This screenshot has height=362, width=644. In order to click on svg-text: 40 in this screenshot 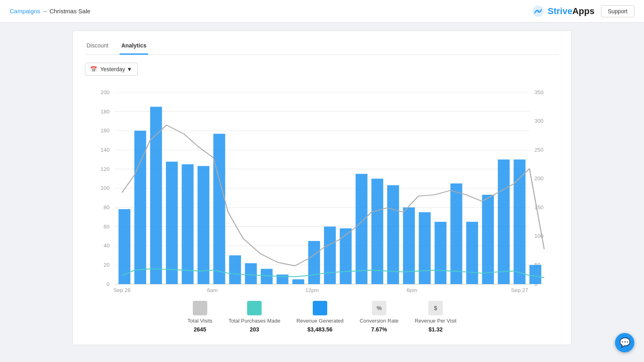, I will do `click(106, 246)`.